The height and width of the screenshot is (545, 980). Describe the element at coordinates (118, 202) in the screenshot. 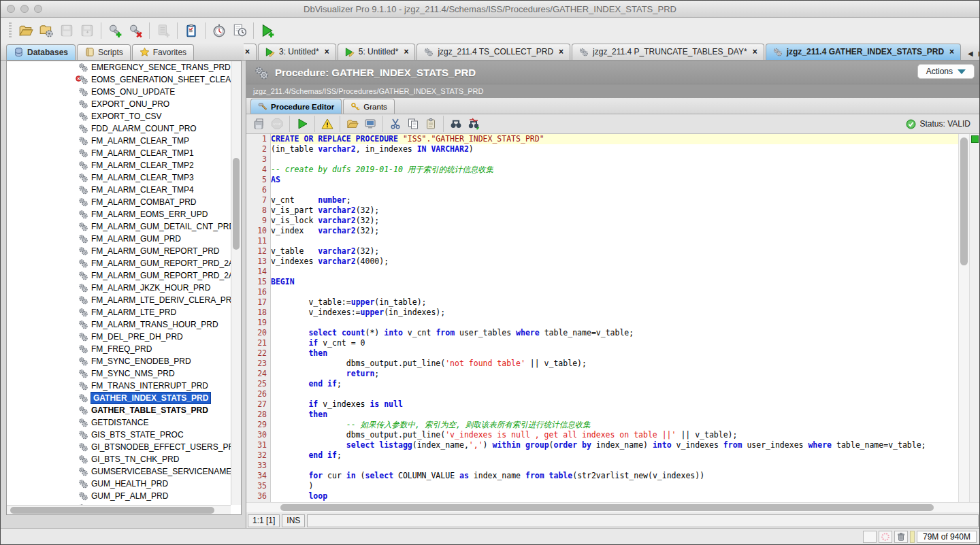

I see `tree-item: FM_ALARM_COMBAT_PRD` at that location.